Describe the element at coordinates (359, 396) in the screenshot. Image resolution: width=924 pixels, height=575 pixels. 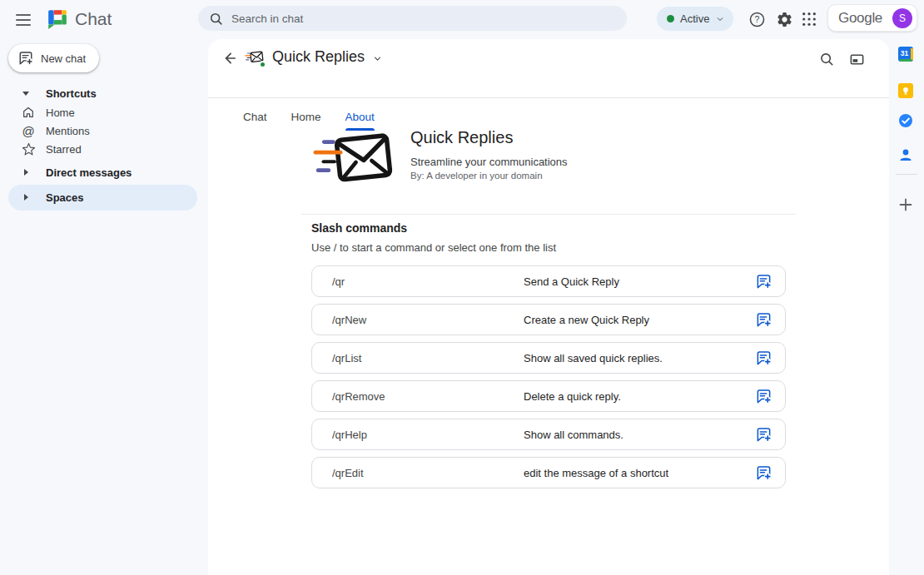
I see `command-name: /qrRemove` at that location.